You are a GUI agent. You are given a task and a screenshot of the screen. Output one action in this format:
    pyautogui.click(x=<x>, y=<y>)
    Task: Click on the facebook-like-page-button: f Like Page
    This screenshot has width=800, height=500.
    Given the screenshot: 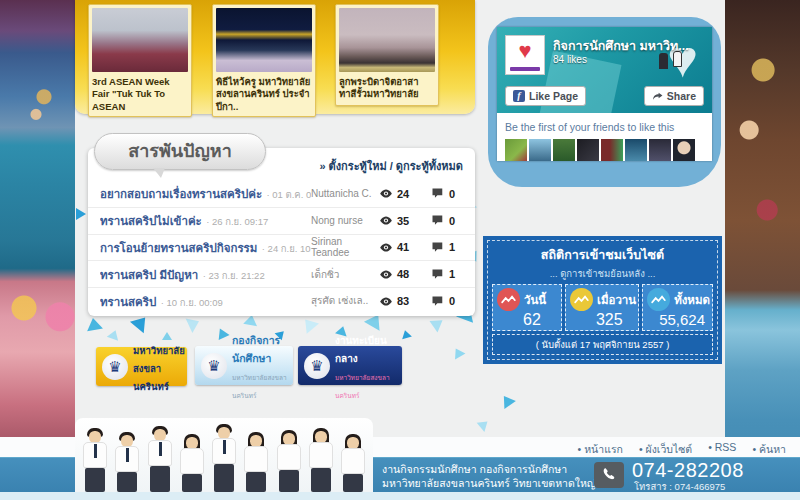 What is the action you would take?
    pyautogui.click(x=546, y=96)
    